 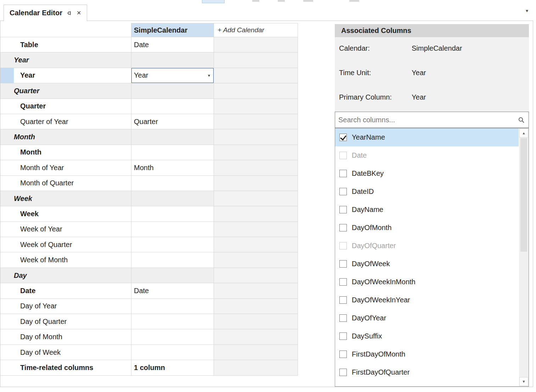 What do you see at coordinates (524, 257) in the screenshot?
I see `scrollbar: ▲ ▼` at bounding box center [524, 257].